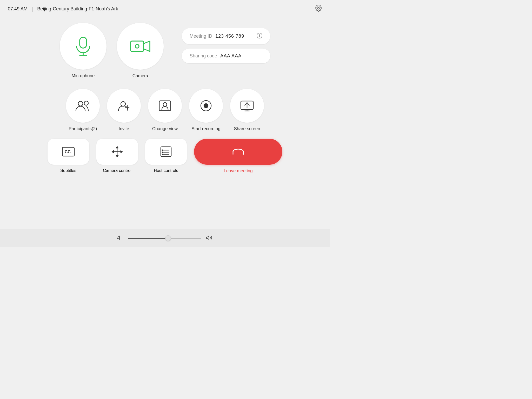  What do you see at coordinates (201, 36) in the screenshot?
I see `meeting-id-label: Meeting ID` at bounding box center [201, 36].